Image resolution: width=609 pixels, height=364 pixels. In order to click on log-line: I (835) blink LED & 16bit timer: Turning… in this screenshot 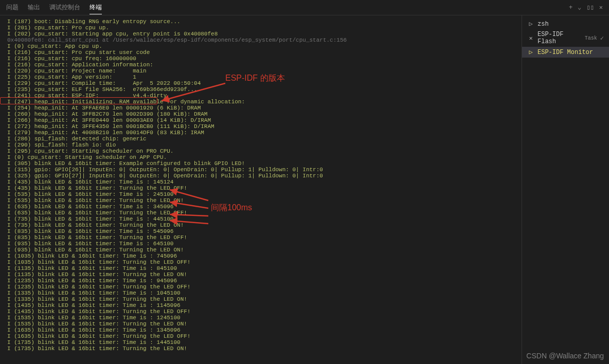, I will do `click(261, 238)`.